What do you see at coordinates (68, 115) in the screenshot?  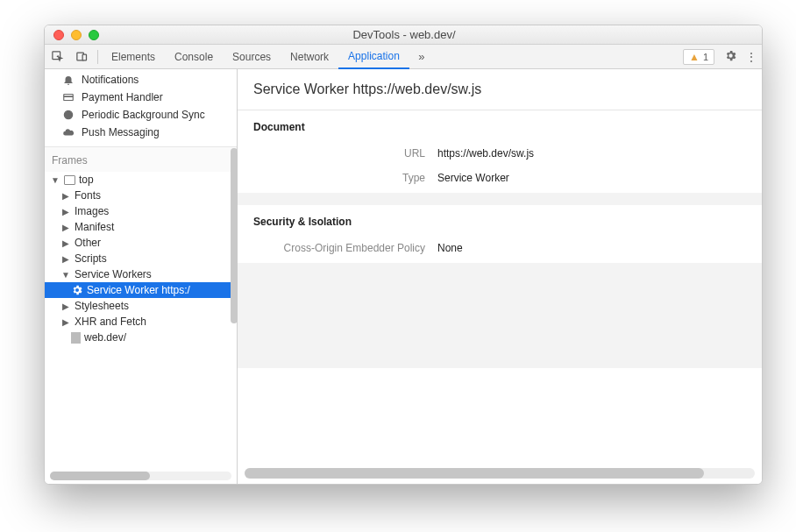 I see `clock-icon` at bounding box center [68, 115].